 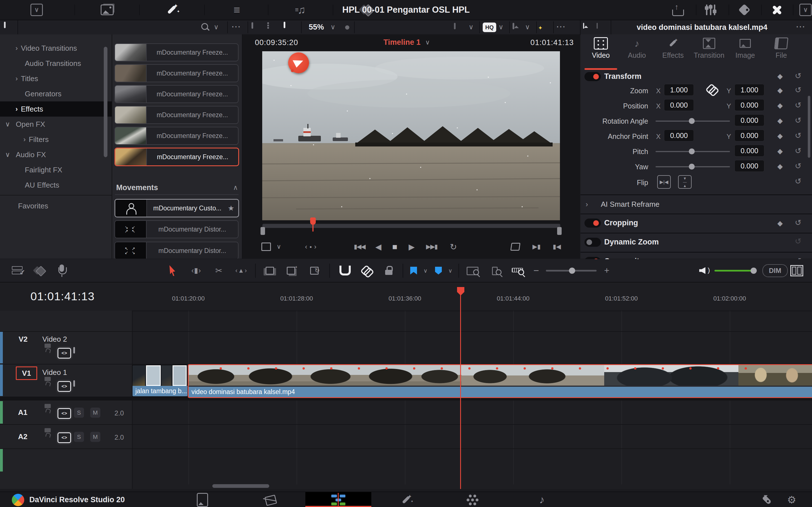 What do you see at coordinates (338, 500) in the screenshot?
I see `page-edit-active` at bounding box center [338, 500].